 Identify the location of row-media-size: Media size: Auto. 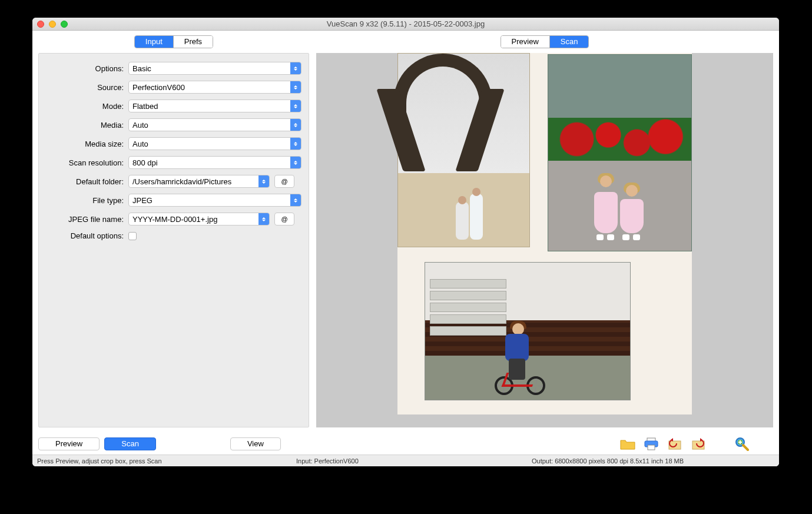
(174, 144).